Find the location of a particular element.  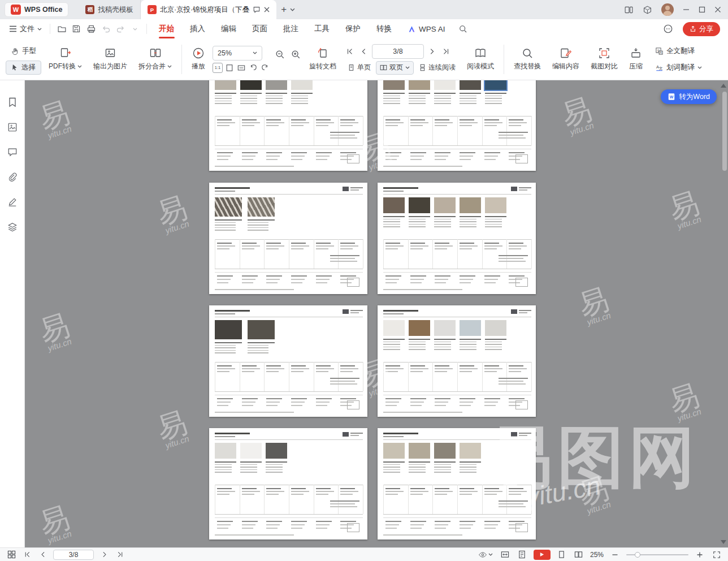

compress-button: 压缩 is located at coordinates (636, 59).